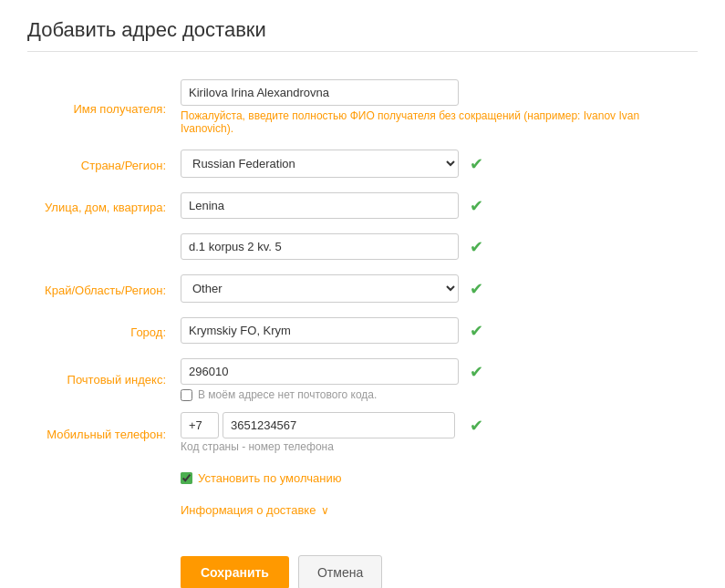 This screenshot has height=588, width=725. I want to click on city-label: Город:, so click(100, 332).